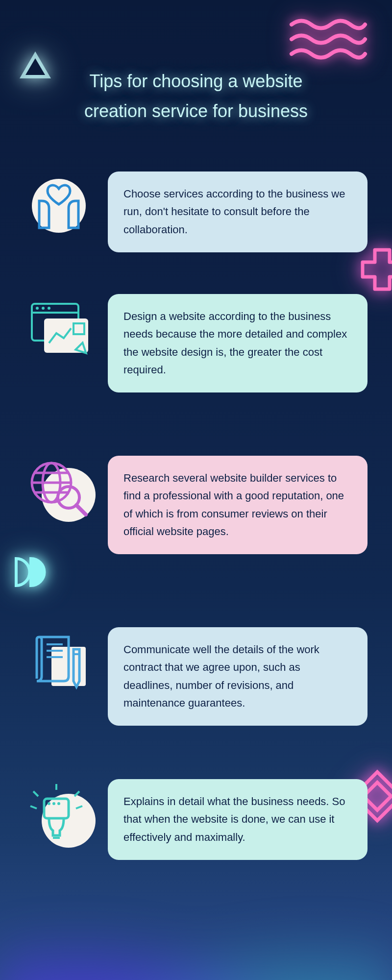 The image size is (392, 980). Describe the element at coordinates (196, 819) in the screenshot. I see `tip-item: Explains in detail what the business nee…` at that location.